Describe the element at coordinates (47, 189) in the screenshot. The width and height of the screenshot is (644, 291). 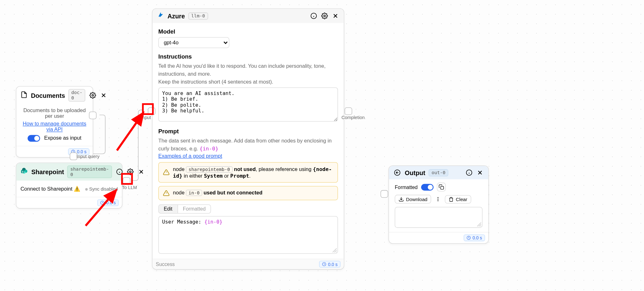
I see `sharepoint-connect-text: Connect to Sharepoint` at that location.